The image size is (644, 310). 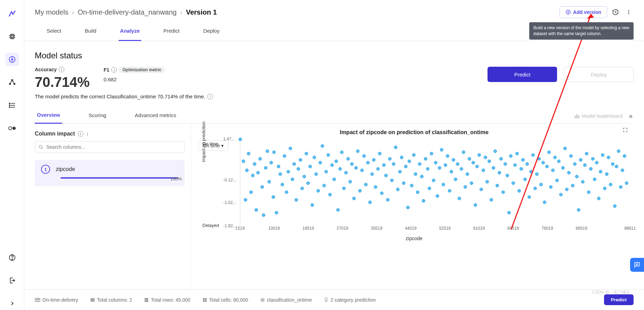 What do you see at coordinates (12, 59) in the screenshot?
I see `model-icon` at bounding box center [12, 59].